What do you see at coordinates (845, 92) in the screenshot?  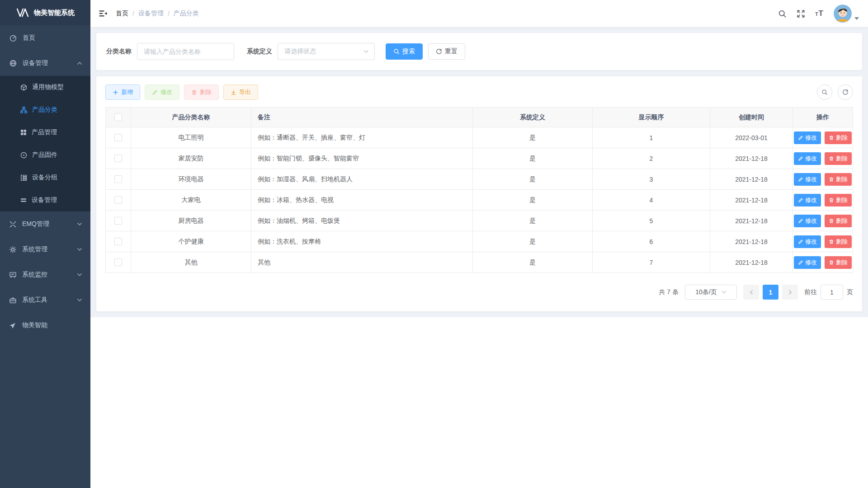 I see `refresh-button` at bounding box center [845, 92].